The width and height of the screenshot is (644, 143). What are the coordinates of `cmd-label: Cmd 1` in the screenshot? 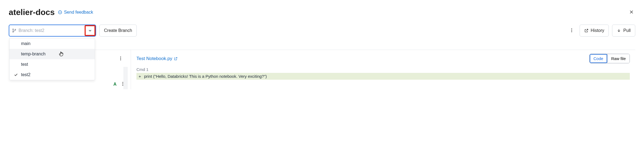 It's located at (383, 69).